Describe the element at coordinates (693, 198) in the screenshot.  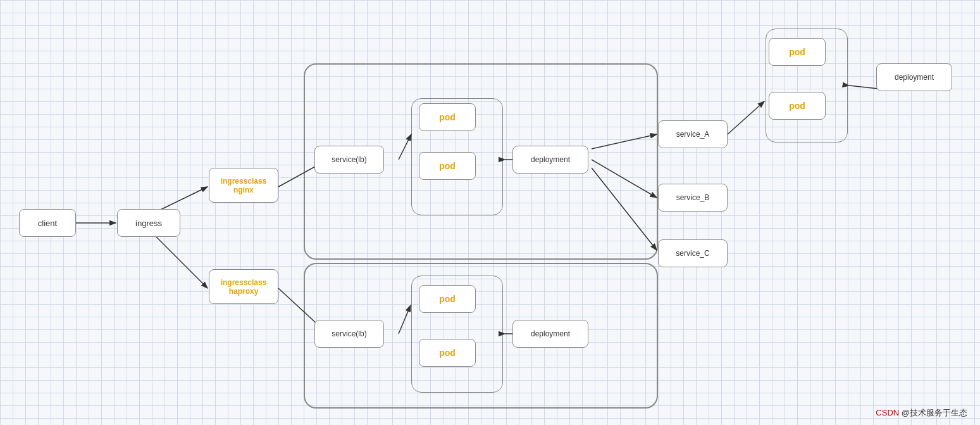
I see `service-b-node: service_B` at that location.